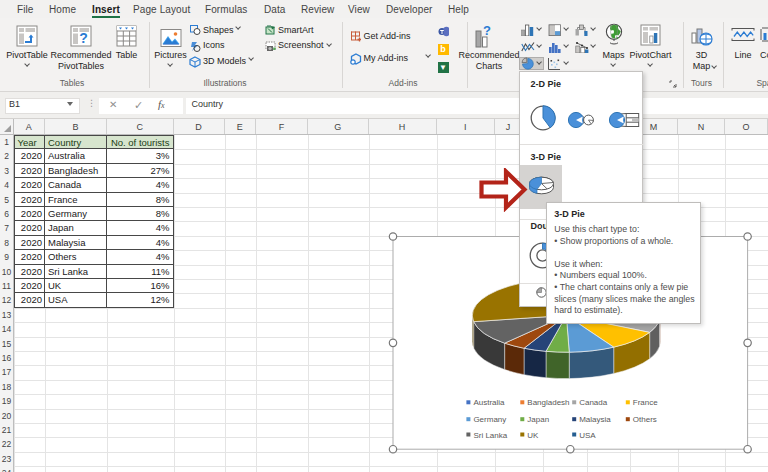 This screenshot has width=768, height=472. Describe the element at coordinates (645, 420) in the screenshot. I see `svg-text: Others` at that location.